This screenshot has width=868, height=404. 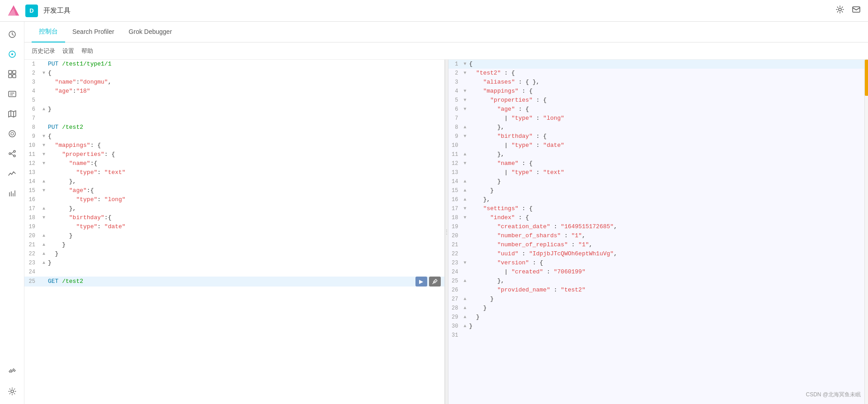 What do you see at coordinates (658, 281) in the screenshot?
I see `right-code-line-25: 25 ▲ },` at bounding box center [658, 281].